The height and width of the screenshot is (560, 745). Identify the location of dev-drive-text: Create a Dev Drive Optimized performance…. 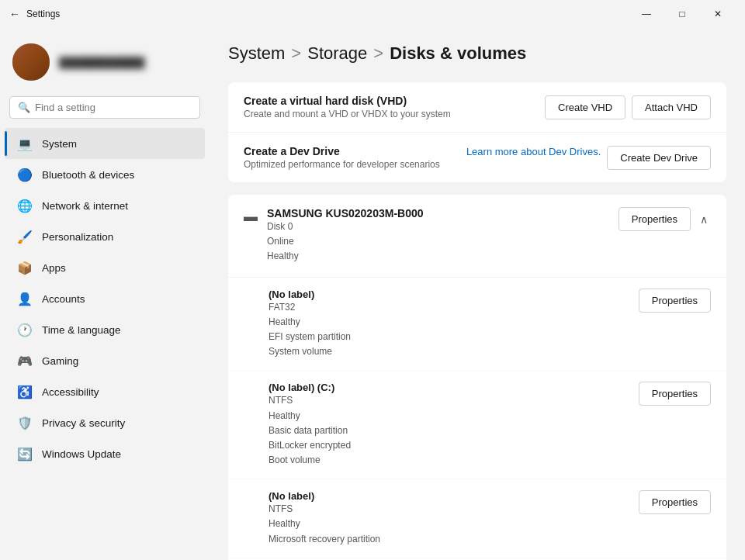
(341, 157).